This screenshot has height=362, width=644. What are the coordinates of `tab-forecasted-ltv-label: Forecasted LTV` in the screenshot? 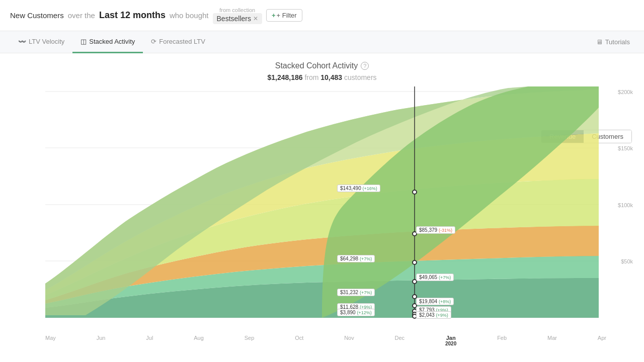 It's located at (182, 41).